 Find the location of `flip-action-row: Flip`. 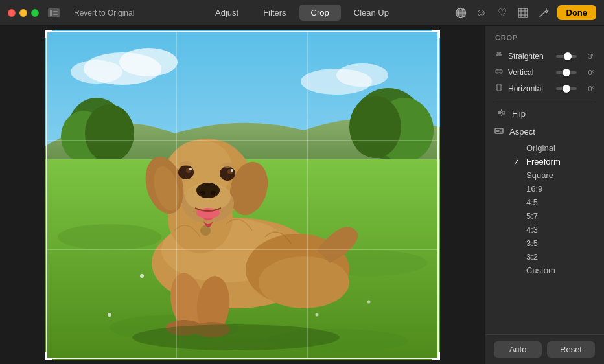

flip-action-row: Flip is located at coordinates (544, 114).